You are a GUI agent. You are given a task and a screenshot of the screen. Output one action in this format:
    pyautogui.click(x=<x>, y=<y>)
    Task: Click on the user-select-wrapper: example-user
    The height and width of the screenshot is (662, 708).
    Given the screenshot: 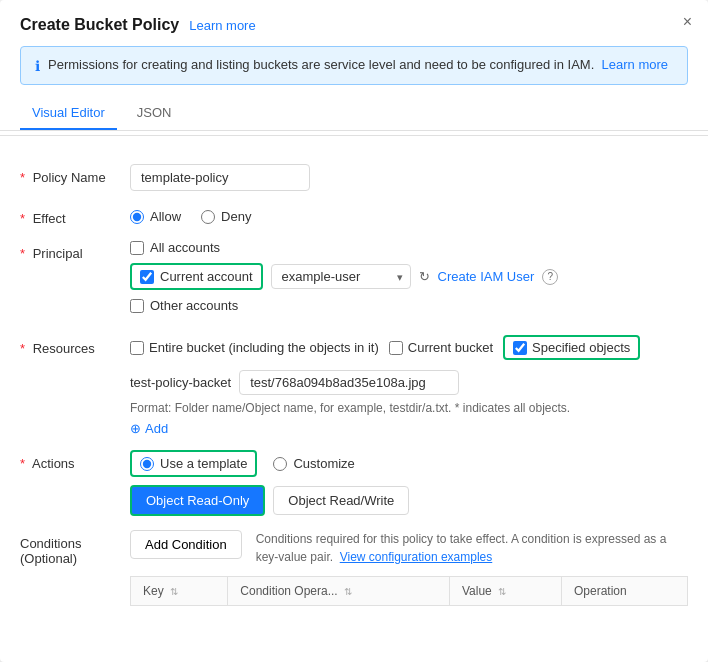 What is the action you would take?
    pyautogui.click(x=341, y=276)
    